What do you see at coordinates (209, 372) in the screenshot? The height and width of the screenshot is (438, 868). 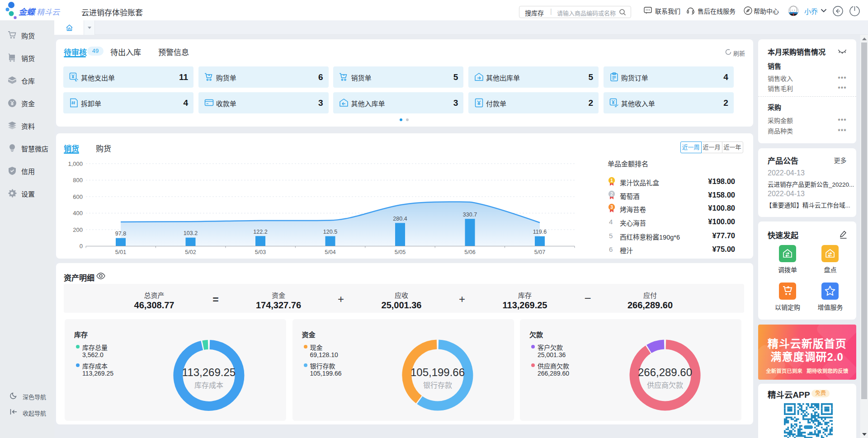 I see `svg-text: 113,269.25` at bounding box center [209, 372].